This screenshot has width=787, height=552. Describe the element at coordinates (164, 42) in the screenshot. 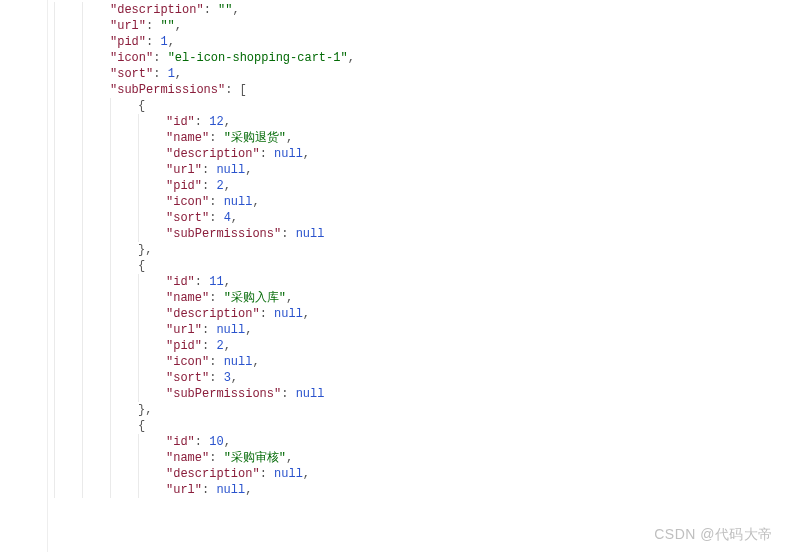

I see `token-num: 1` at that location.